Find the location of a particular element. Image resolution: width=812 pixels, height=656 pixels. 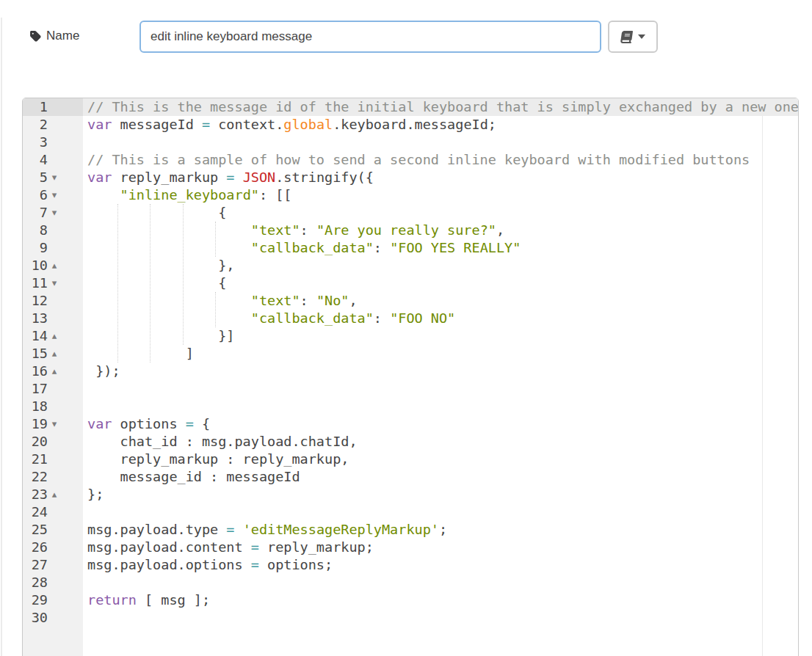

code-line: "text": "Are you really sure?", is located at coordinates (441, 230).